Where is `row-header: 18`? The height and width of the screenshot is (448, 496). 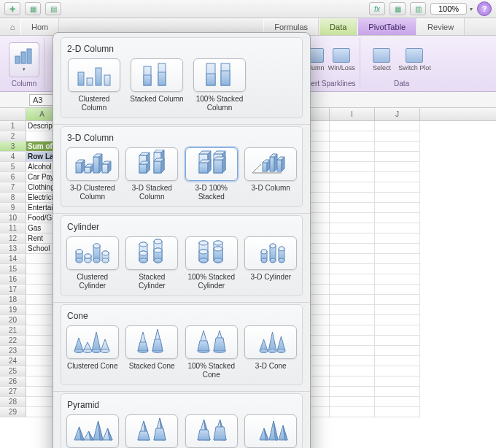
row-header: 18 is located at coordinates (13, 300).